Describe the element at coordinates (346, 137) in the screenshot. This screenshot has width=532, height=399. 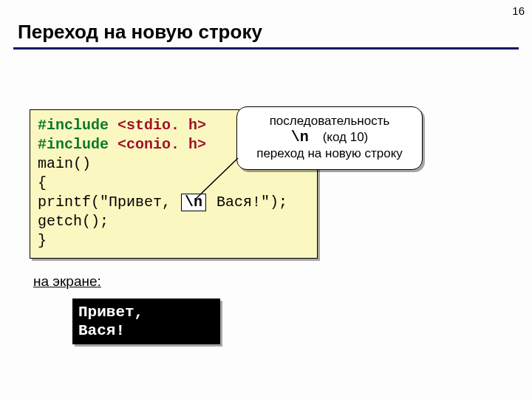
I see `callout-code-note: (код 10)` at that location.